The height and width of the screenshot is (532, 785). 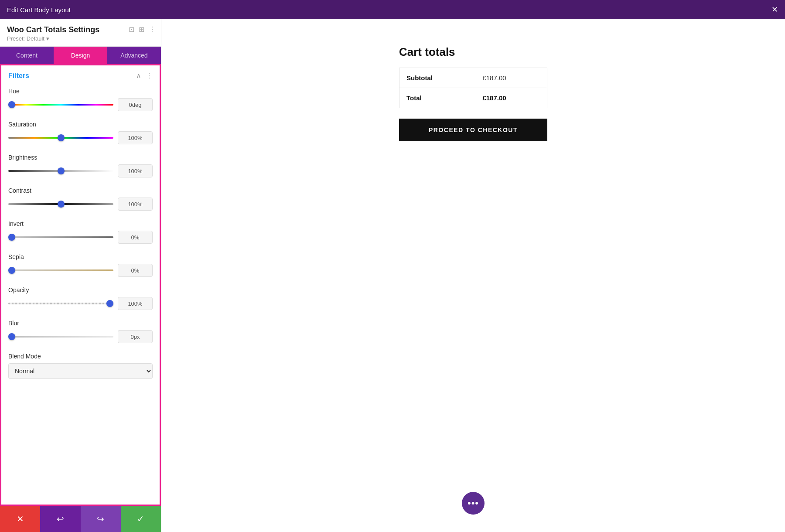 What do you see at coordinates (775, 10) in the screenshot?
I see `close-button: ✕` at bounding box center [775, 10].